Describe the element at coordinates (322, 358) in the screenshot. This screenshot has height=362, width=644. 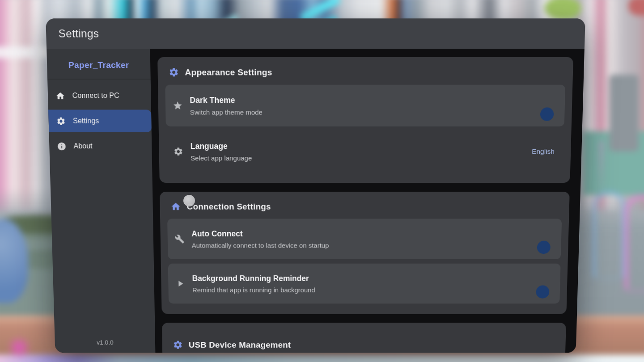
I see `bg-floor` at that location.